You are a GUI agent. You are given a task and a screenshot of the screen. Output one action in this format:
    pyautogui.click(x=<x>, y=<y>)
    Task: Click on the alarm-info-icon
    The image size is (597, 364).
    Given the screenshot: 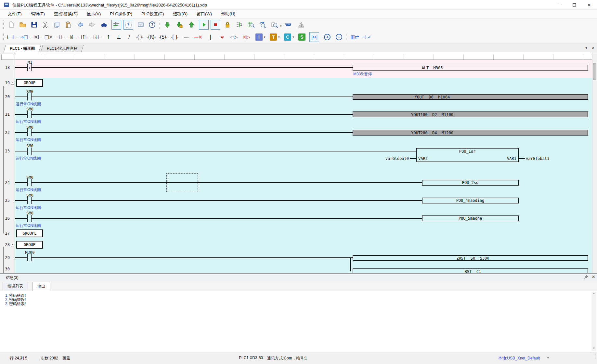 What is the action you would take?
    pyautogui.click(x=301, y=25)
    